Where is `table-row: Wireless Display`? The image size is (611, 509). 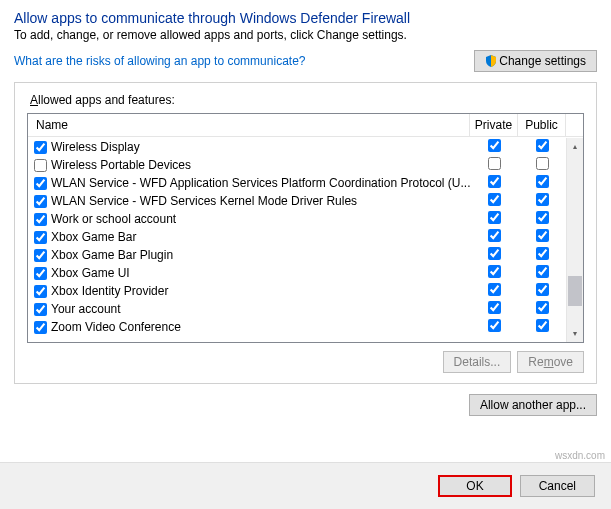 table-row: Wireless Display is located at coordinates (297, 147).